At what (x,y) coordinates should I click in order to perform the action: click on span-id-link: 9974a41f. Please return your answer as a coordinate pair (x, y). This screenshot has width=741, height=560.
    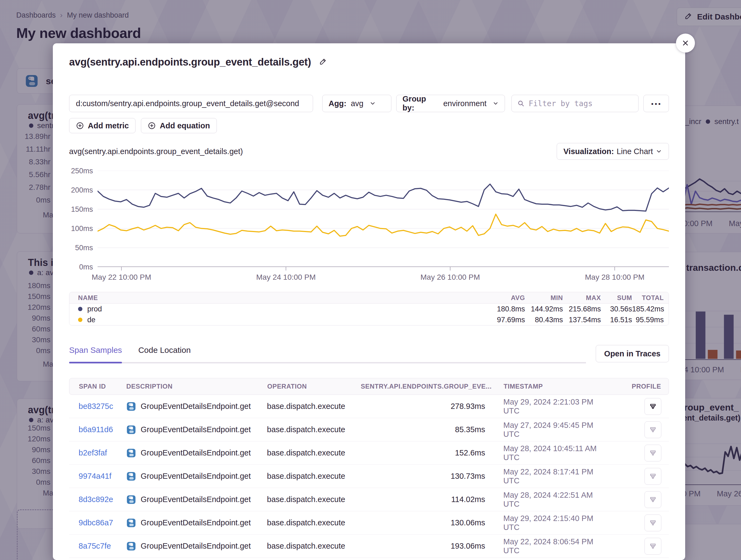
    Looking at the image, I should click on (103, 476).